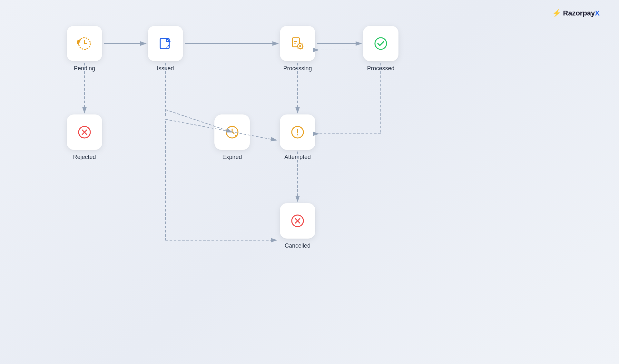 This screenshot has height=364, width=619. I want to click on logo-text: RazorpayX, so click(581, 13).